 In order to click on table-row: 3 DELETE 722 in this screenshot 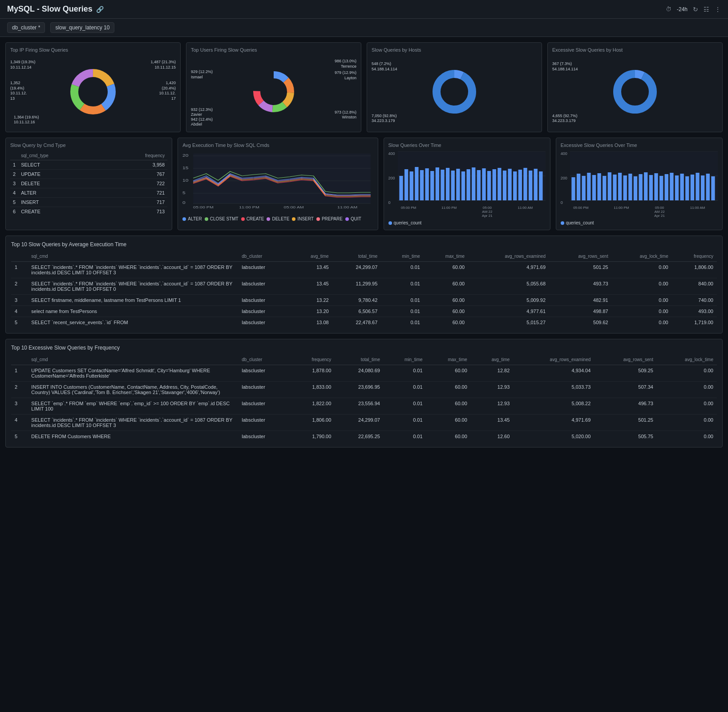, I will do `click(89, 183)`.